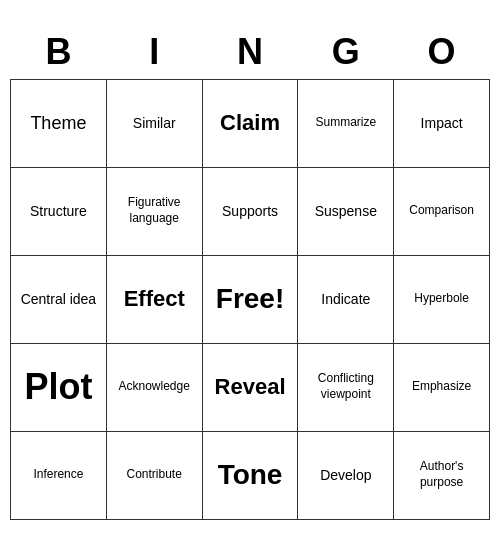 This screenshot has width=500, height=544. What do you see at coordinates (250, 299) in the screenshot?
I see `bingo-cell-2-2: Free!` at bounding box center [250, 299].